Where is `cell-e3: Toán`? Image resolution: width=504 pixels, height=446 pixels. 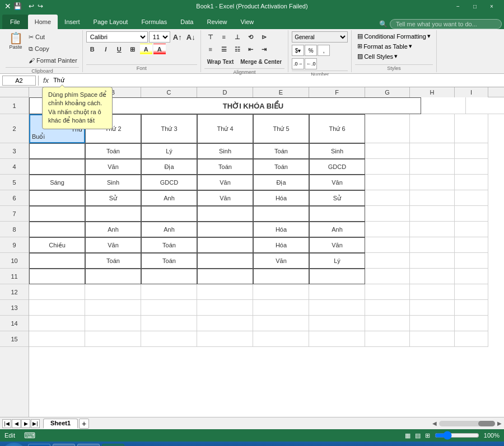 cell-e3: Toán is located at coordinates (281, 151).